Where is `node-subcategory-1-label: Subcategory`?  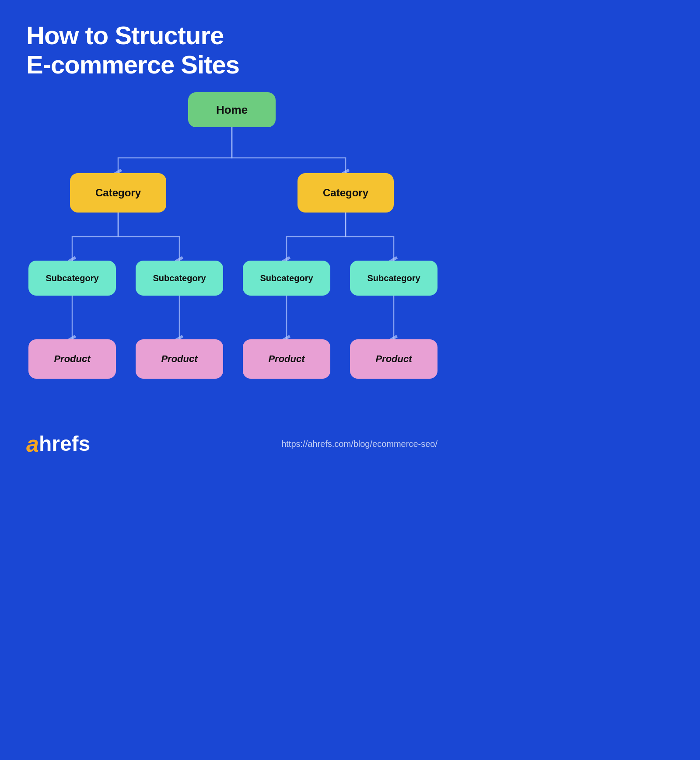 node-subcategory-1-label: Subcategory is located at coordinates (72, 278).